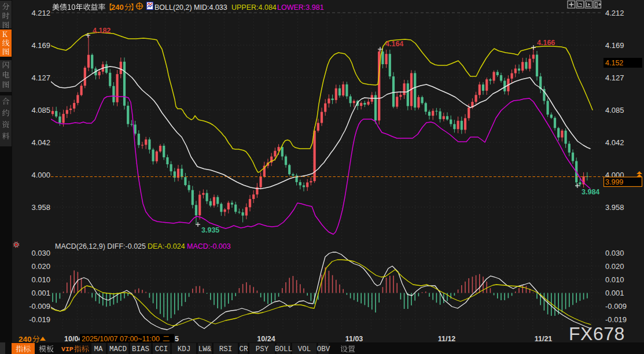 This screenshot has height=354, width=644. I want to click on svg-text: 10/24, so click(266, 339).